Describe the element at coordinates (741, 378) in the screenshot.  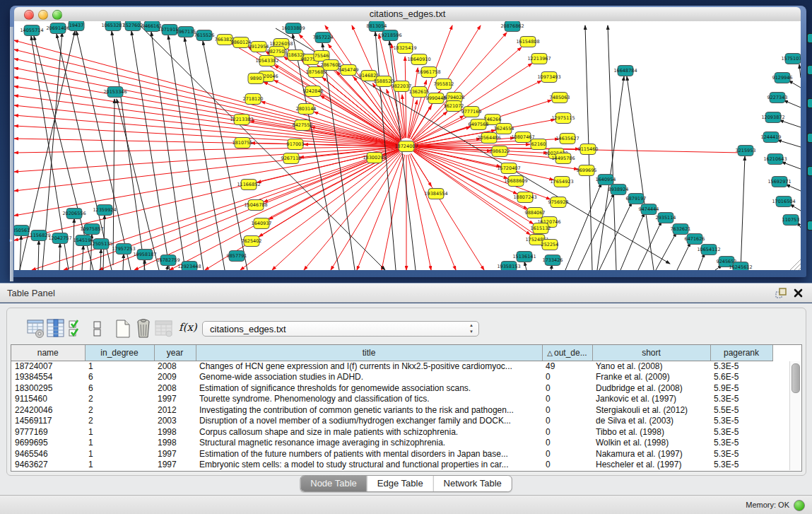
I see `table-cell: 5.6E-5` at that location.